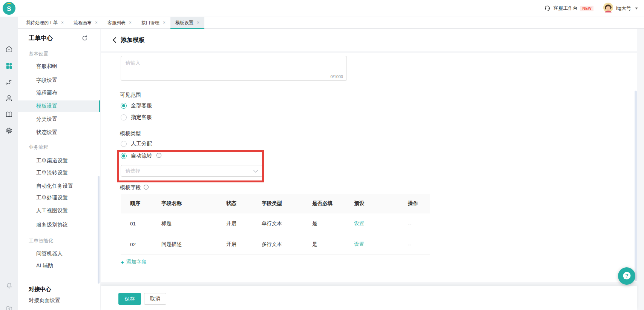  Describe the element at coordinates (150, 23) in the screenshot. I see `tab-label: 接口管理` at that location.